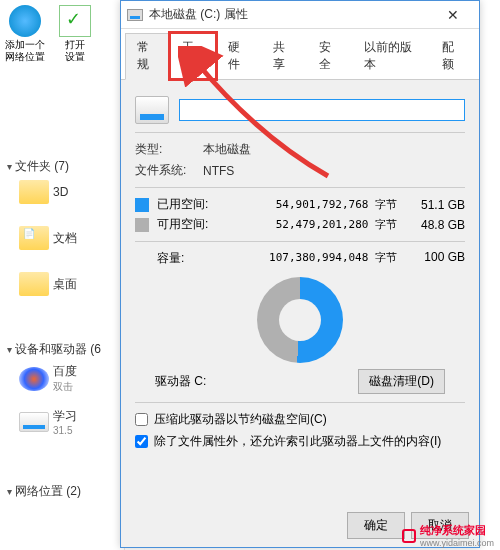  What do you see at coordinates (402, 382) in the screenshot?
I see `disk-cleanup-button: 磁盘清理(D)` at bounding box center [402, 382].